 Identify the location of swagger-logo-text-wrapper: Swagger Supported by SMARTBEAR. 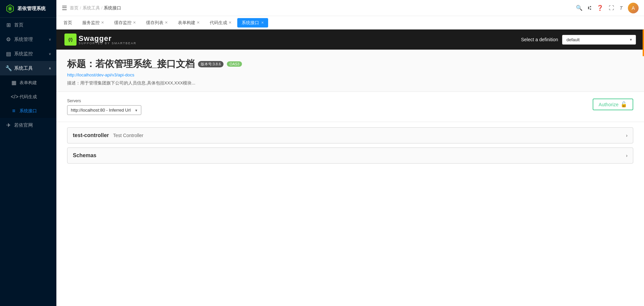
(107, 40).